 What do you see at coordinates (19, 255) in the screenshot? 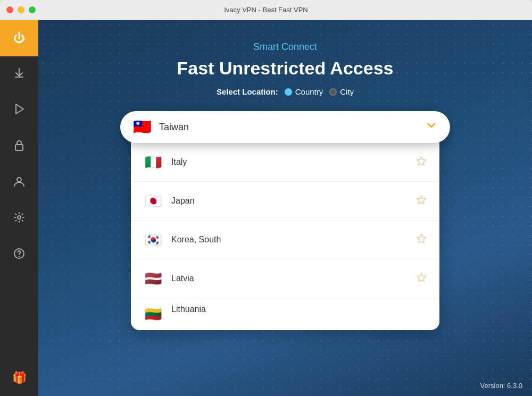
I see `help-icon` at bounding box center [19, 255].